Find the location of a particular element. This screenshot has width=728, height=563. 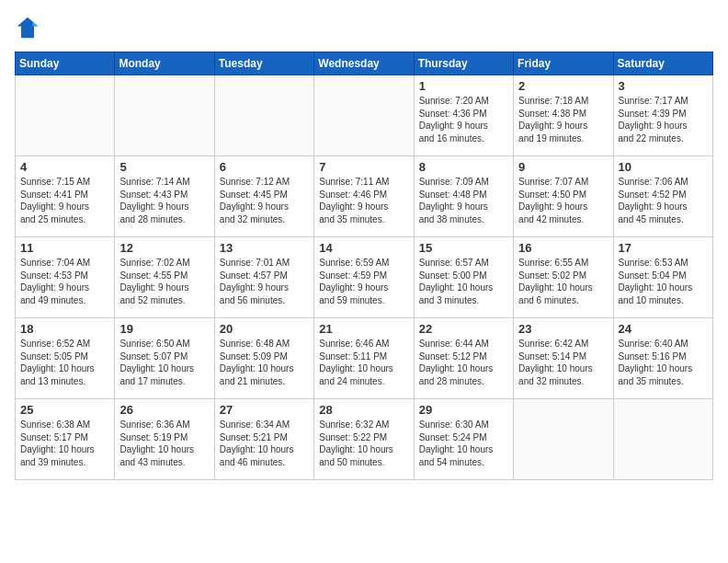

calendar-header-tuesday: Tuesday is located at coordinates (264, 64).